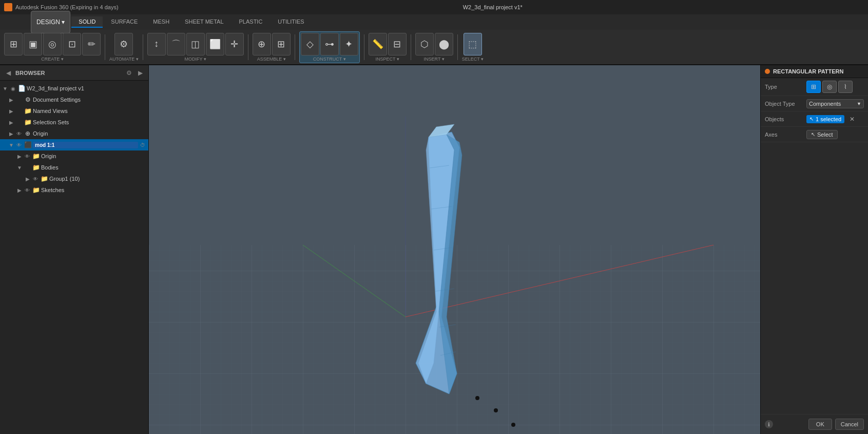  I want to click on move-btn: ✛, so click(235, 44).